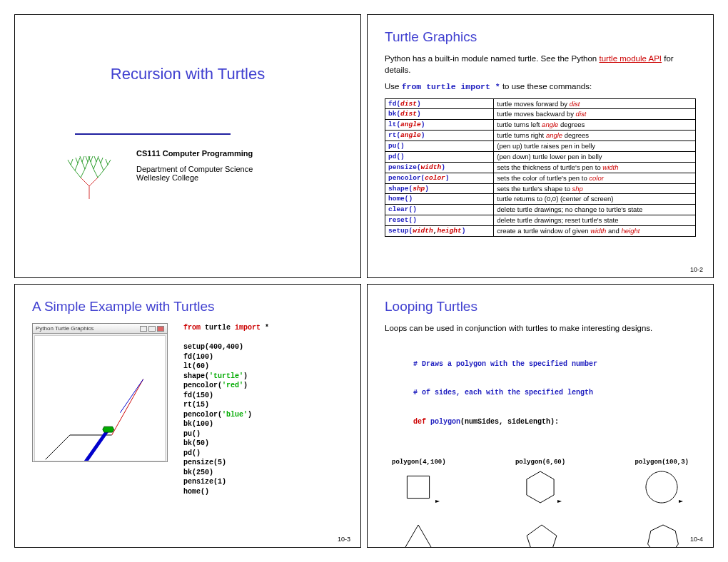 This screenshot has width=728, height=562. Describe the element at coordinates (194, 169) in the screenshot. I see `dept: Department of Computer Science` at that location.